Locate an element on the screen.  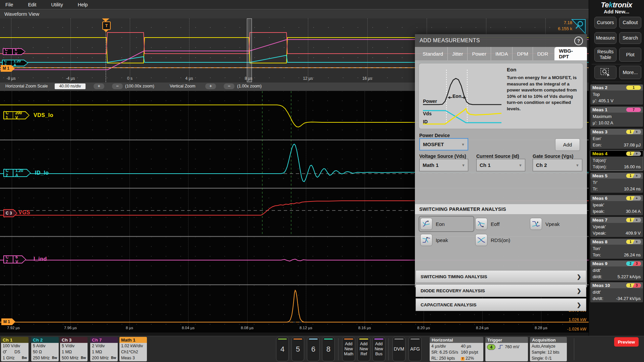
menu-edit: Edit is located at coordinates (32, 5).